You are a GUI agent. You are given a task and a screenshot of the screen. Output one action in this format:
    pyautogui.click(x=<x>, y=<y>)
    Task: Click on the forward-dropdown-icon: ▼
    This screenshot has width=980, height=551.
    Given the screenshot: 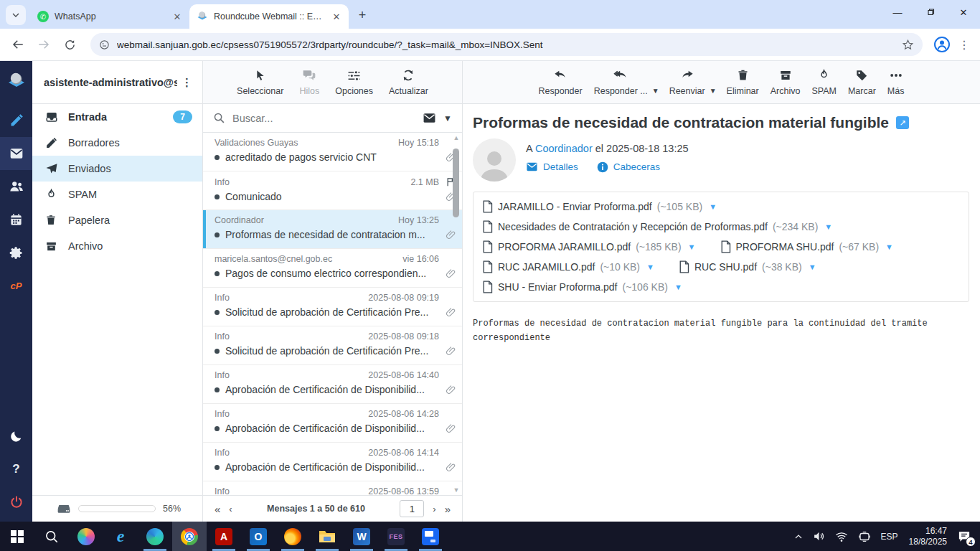 What is the action you would take?
    pyautogui.click(x=713, y=90)
    